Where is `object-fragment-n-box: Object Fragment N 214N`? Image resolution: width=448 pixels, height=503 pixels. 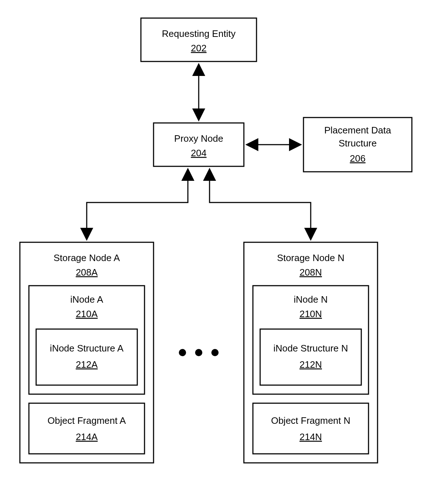
object-fragment-n-box: Object Fragment N 214N is located at coordinates (311, 429).